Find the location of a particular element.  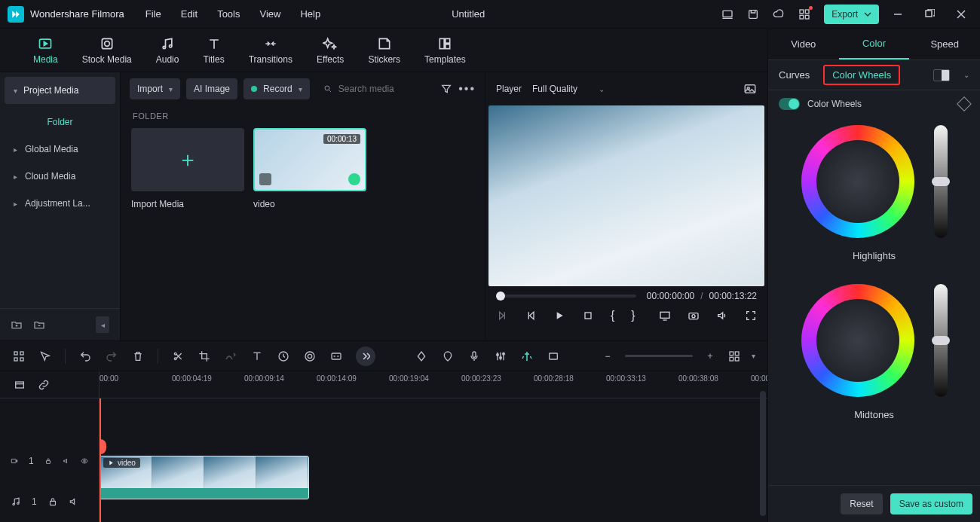

display-icon is located at coordinates (665, 316).